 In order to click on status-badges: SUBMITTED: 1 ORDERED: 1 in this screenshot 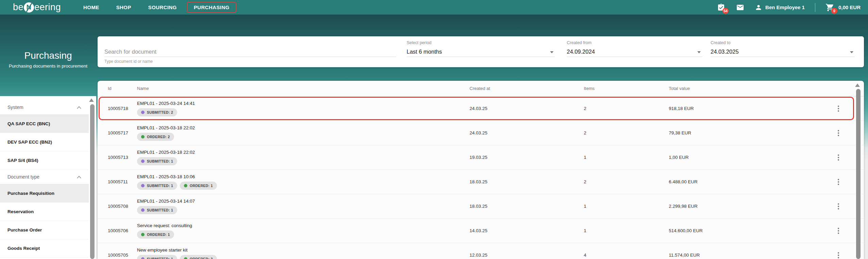, I will do `click(303, 186)`.